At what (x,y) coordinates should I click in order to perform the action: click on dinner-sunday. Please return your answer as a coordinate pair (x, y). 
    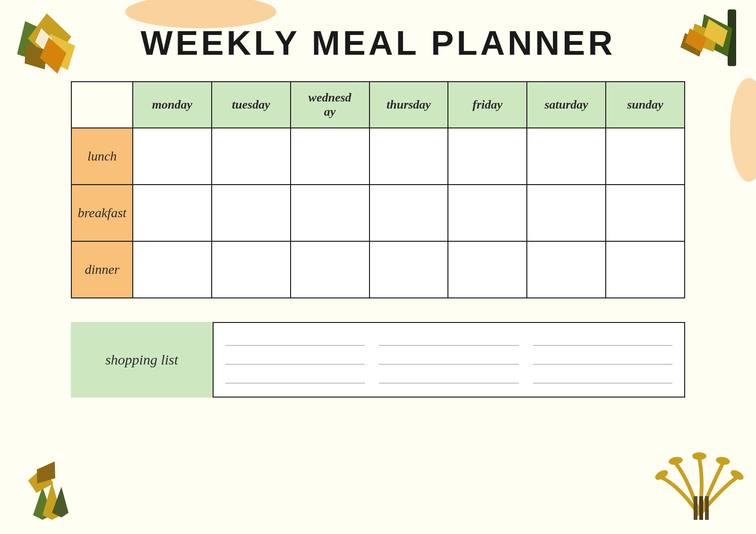
    Looking at the image, I should click on (645, 270).